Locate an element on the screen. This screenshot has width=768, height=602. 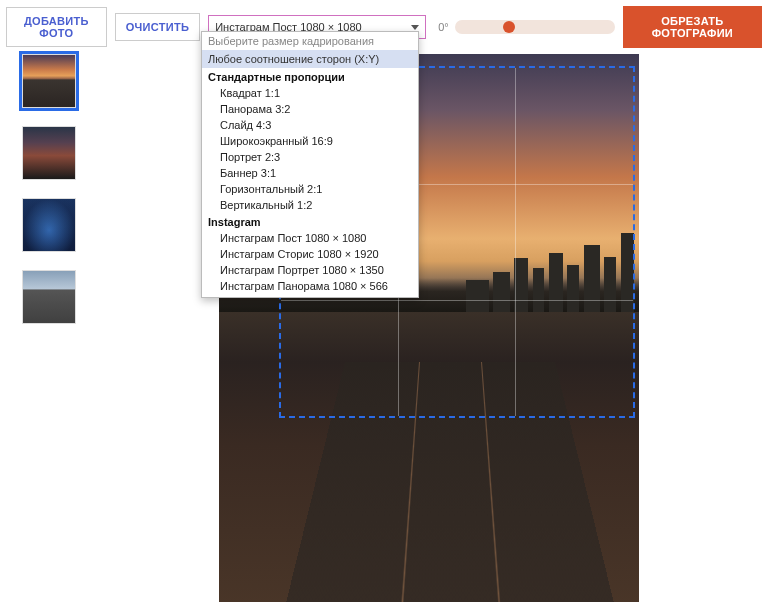
dropdown-item: Инстаграм Сторис 1080 × 1920 is located at coordinates (310, 254).